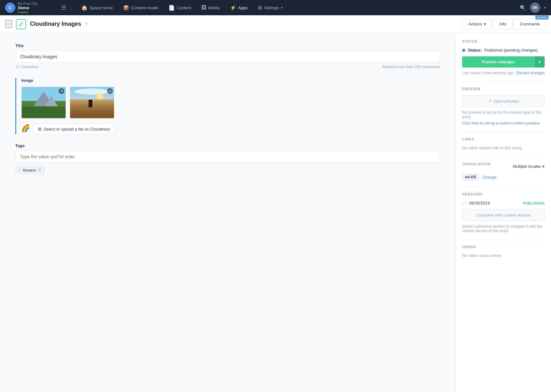  What do you see at coordinates (503, 229) in the screenshot?
I see `version-hint: Select a previous version to compare it …` at bounding box center [503, 229].